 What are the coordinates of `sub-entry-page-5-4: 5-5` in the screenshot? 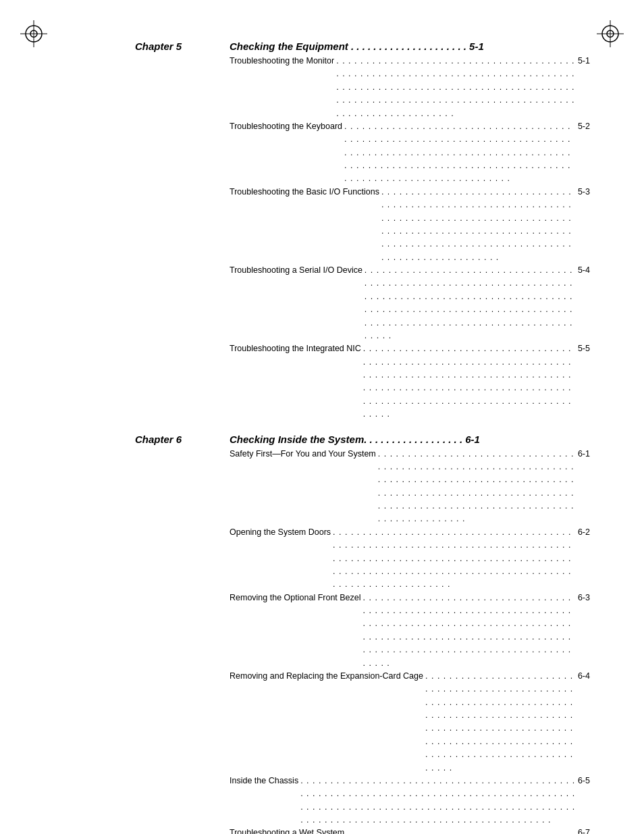 It's located at (584, 348).